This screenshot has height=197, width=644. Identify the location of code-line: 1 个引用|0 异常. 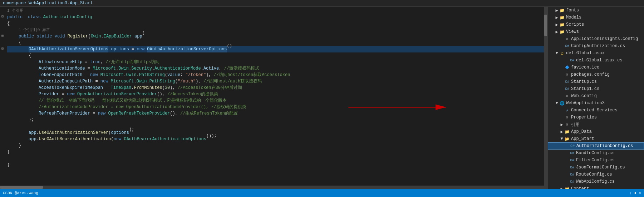
(275, 30).